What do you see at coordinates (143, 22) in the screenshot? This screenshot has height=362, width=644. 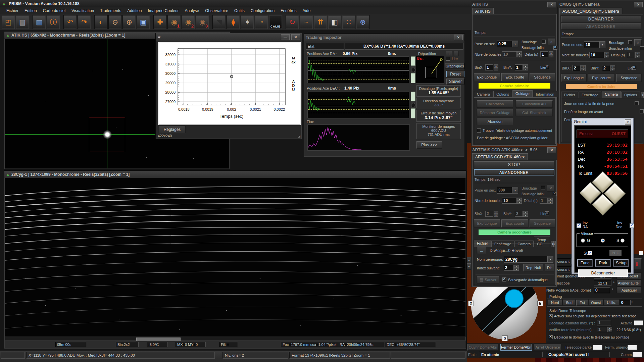 I see `snapshot-icon: ▣` at bounding box center [143, 22].